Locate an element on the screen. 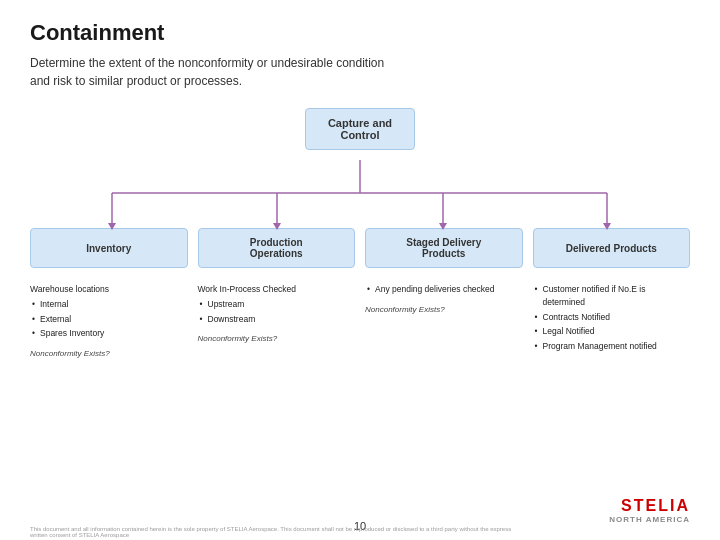 This screenshot has width=720, height=540. production-detail: Work In-Process Checked Upstream Downstr… is located at coordinates (277, 322).